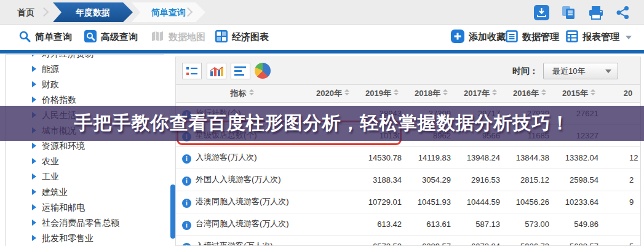  Describe the element at coordinates (217, 71) in the screenshot. I see `column-chart-icon` at that location.